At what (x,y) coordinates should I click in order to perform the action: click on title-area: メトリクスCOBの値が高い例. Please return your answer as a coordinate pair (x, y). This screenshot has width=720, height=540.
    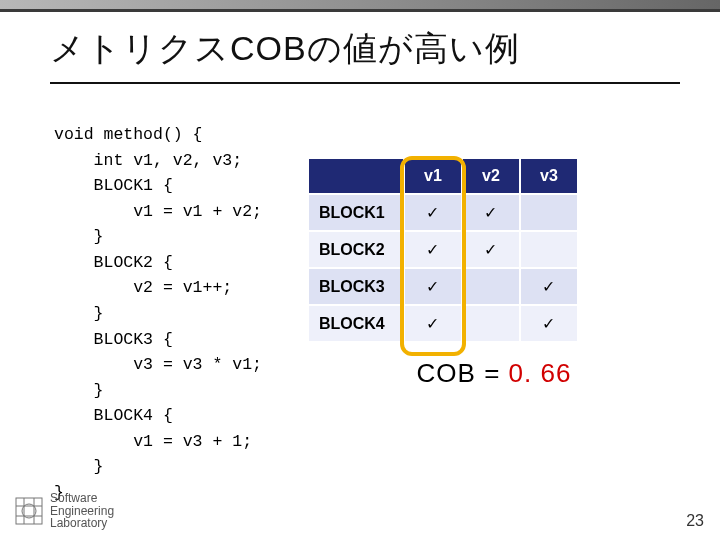
    Looking at the image, I should click on (360, 51).